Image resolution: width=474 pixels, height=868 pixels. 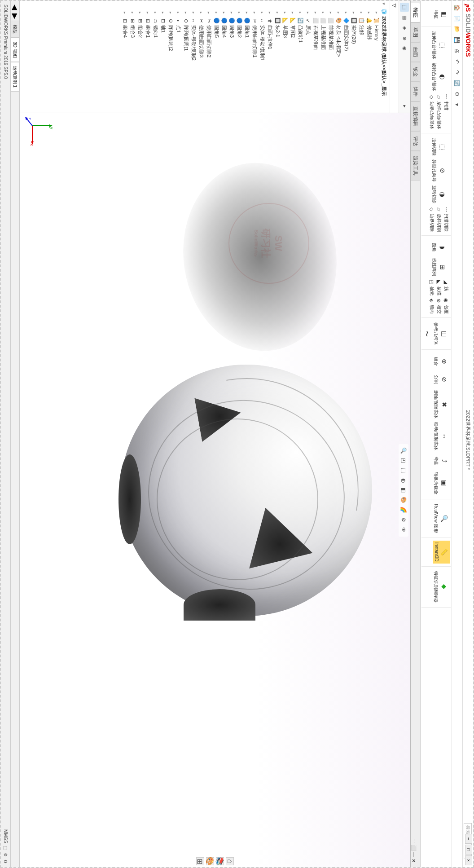 What do you see at coordinates (5, 848) in the screenshot?
I see `status-icon-1: ⬚` at bounding box center [5, 848].